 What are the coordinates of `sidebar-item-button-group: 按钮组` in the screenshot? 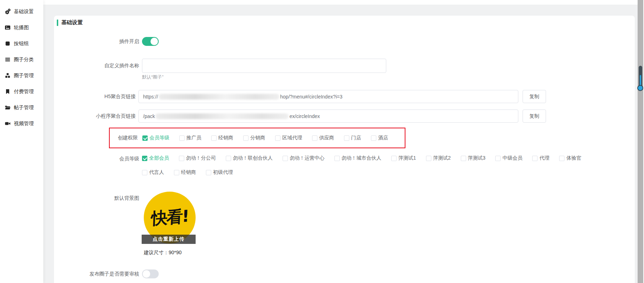 It's located at (22, 43).